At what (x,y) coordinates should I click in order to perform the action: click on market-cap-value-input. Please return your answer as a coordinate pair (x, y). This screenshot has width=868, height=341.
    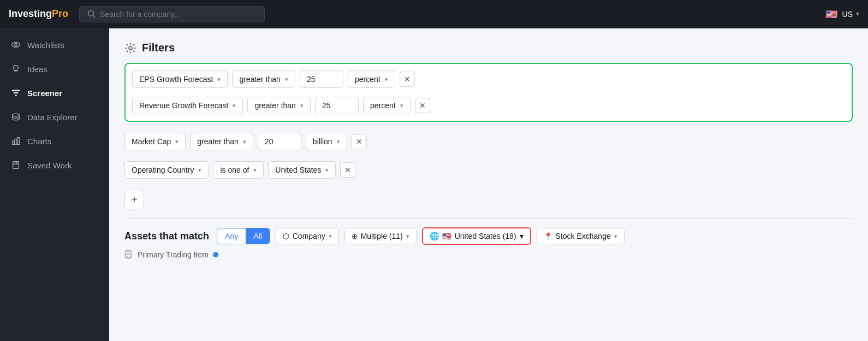
    Looking at the image, I should click on (280, 142).